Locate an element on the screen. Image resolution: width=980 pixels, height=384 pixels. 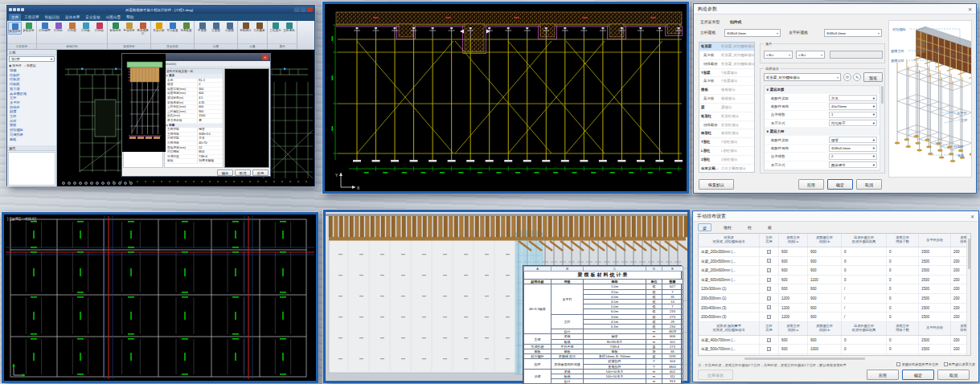
horizontal-scrollbar is located at coordinates (834, 358).